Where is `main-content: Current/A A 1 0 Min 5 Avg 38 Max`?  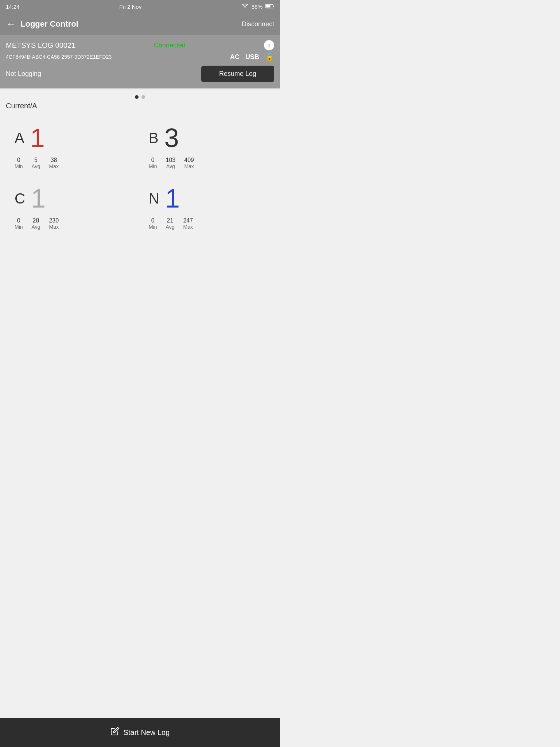 main-content: Current/A A 1 0 Min 5 Avg 38 Max is located at coordinates (140, 182).